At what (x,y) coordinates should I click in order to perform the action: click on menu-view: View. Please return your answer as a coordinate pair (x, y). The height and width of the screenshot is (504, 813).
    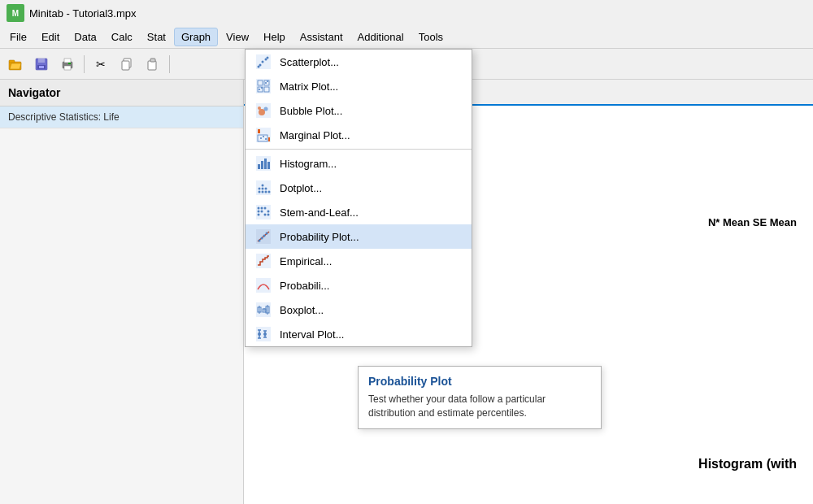
    Looking at the image, I should click on (237, 37).